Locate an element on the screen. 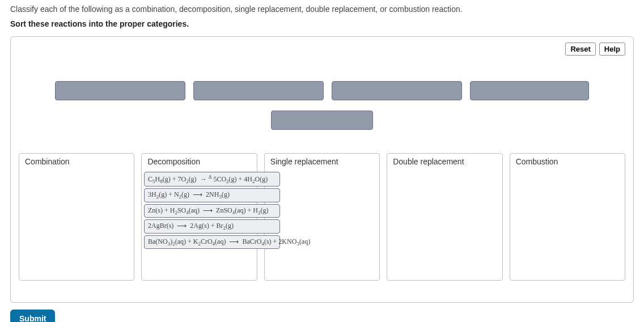 The width and height of the screenshot is (644, 322). prompt-line1: Classify each of the following as a comb… is located at coordinates (322, 9).